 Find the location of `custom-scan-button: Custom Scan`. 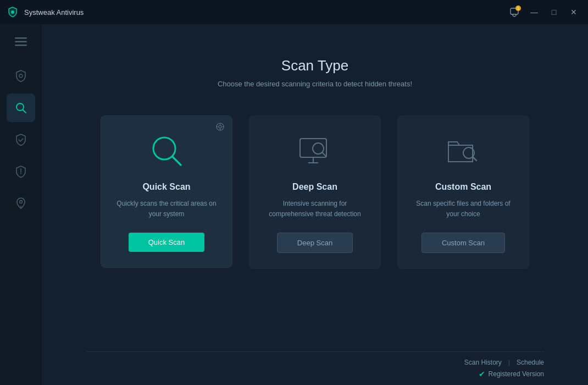

custom-scan-button: Custom Scan is located at coordinates (463, 243).